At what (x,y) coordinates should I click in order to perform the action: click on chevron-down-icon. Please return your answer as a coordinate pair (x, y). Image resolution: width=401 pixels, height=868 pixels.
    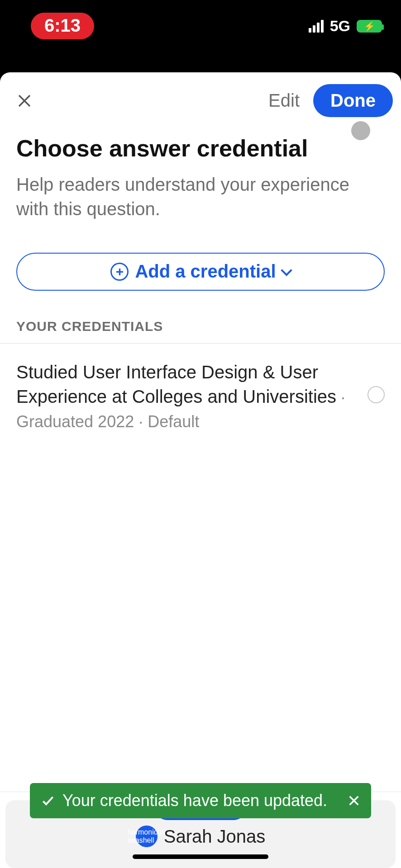
    Looking at the image, I should click on (286, 270).